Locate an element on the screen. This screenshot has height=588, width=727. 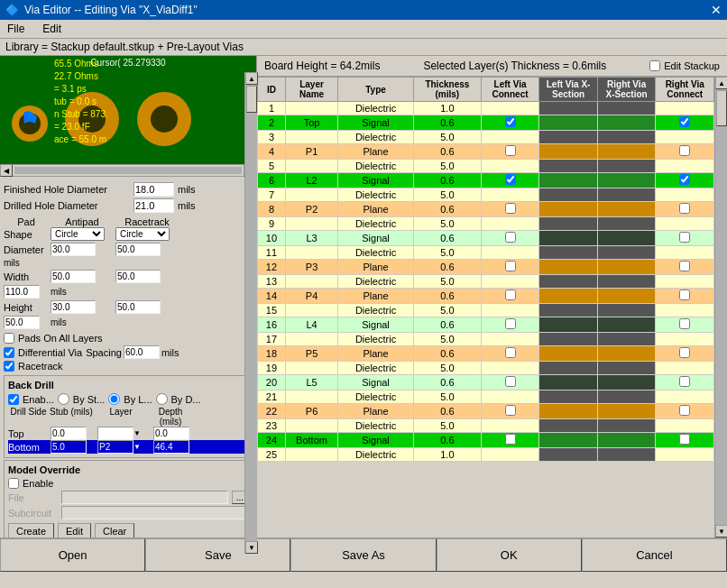
close-button: ✕ is located at coordinates (716, 10).